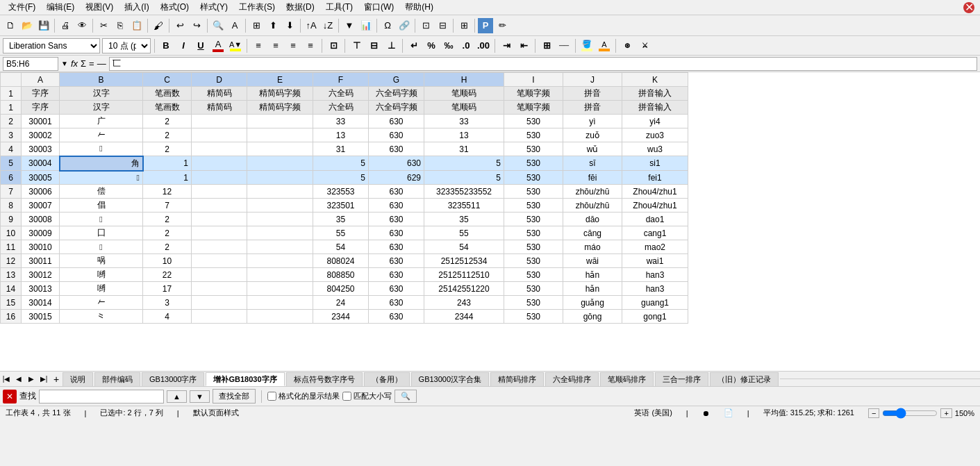 The width and height of the screenshot is (980, 466). Describe the element at coordinates (450, 379) in the screenshot. I see `sheet-tab-6: GB13000汉字合集` at that location.